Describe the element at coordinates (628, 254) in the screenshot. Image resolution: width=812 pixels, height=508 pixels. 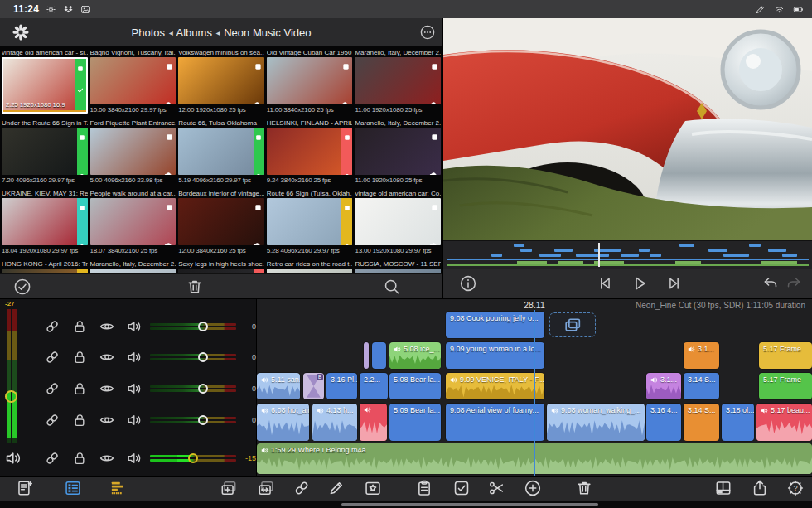
I see `project-overview` at that location.